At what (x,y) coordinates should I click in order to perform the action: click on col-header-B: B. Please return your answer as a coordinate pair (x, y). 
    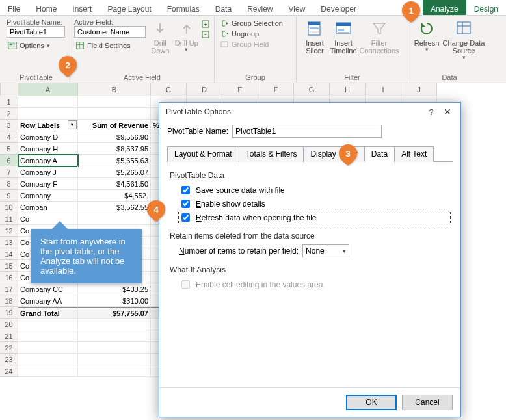
    Looking at the image, I should click on (114, 90).